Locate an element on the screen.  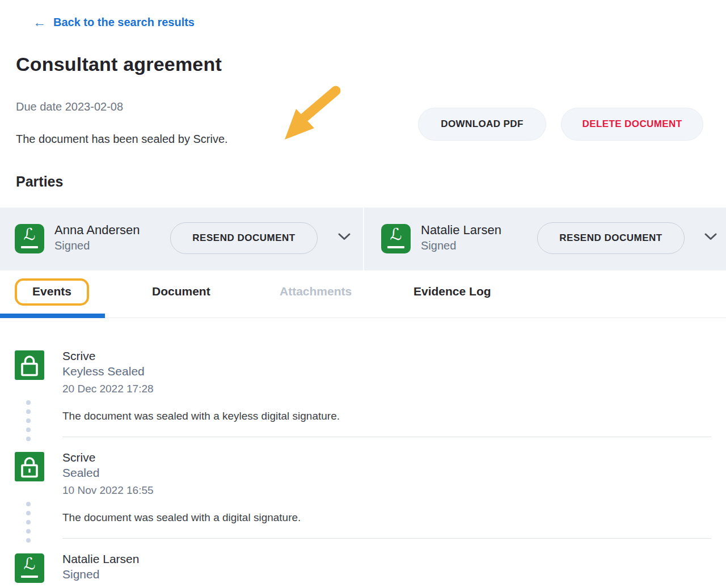
event-timestamp: 20 Dec 2022 17:28 is located at coordinates (108, 389).